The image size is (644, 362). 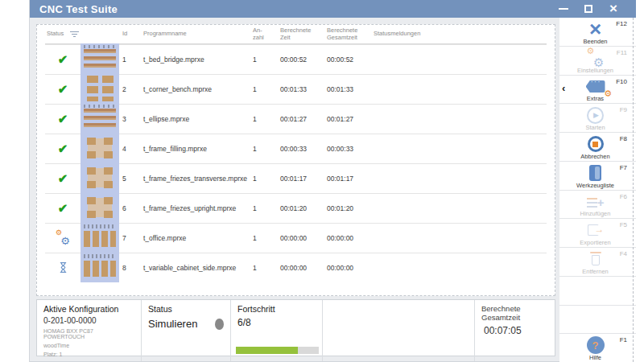 What do you see at coordinates (296, 60) in the screenshot?
I see `table-row: ✔1t_bed_bridge.mprxe100:00:5200:00:52` at bounding box center [296, 60].